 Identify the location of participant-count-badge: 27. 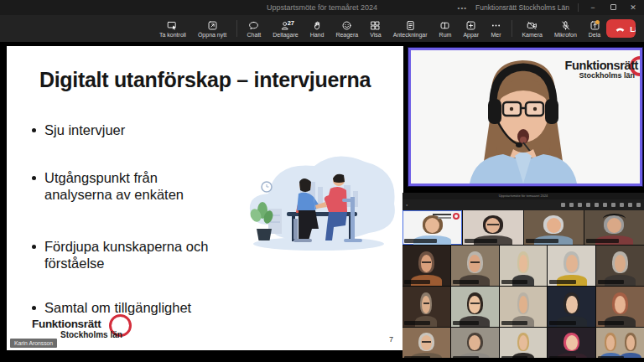
(291, 23).